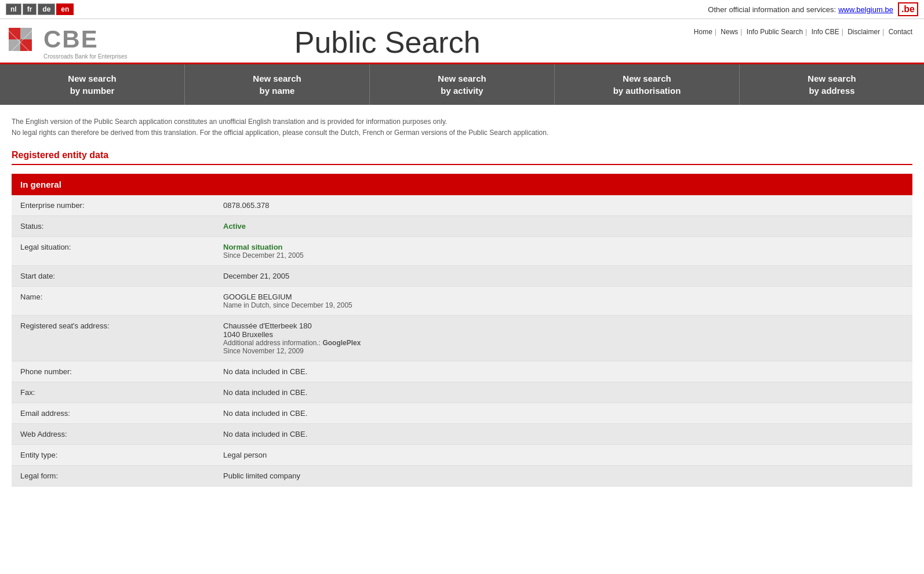 Image resolution: width=924 pixels, height=574 pixels. Describe the element at coordinates (93, 85) in the screenshot. I see `search-by-number: New searchby number` at that location.